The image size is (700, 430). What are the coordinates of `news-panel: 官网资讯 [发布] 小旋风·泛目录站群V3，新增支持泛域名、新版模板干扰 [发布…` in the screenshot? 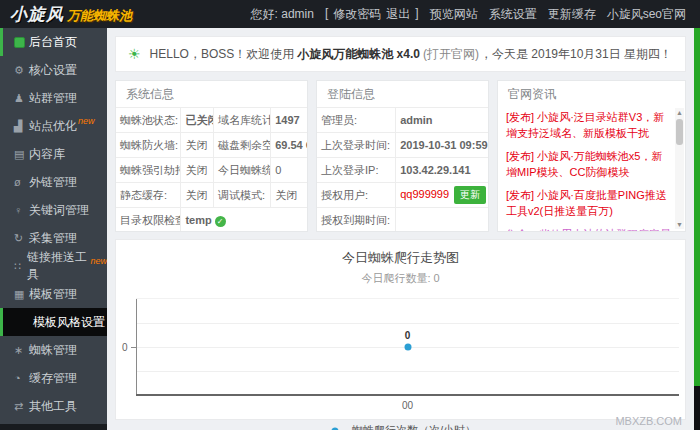 It's located at (592, 156).